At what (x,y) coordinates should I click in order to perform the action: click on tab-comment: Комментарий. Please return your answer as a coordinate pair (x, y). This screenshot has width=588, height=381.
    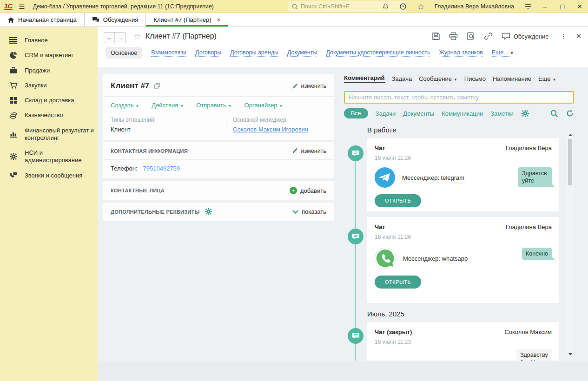
    Looking at the image, I should click on (364, 79).